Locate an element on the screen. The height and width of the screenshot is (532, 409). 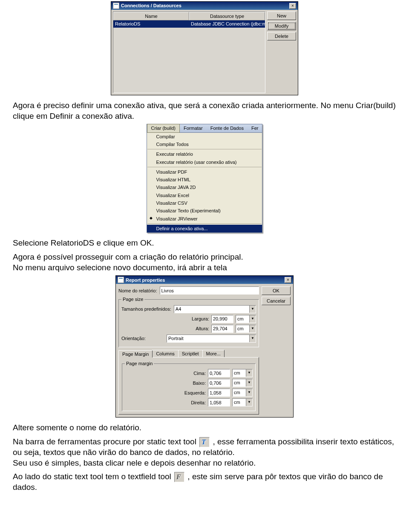
margin-left-unit: cm▼ is located at coordinates (242, 392).